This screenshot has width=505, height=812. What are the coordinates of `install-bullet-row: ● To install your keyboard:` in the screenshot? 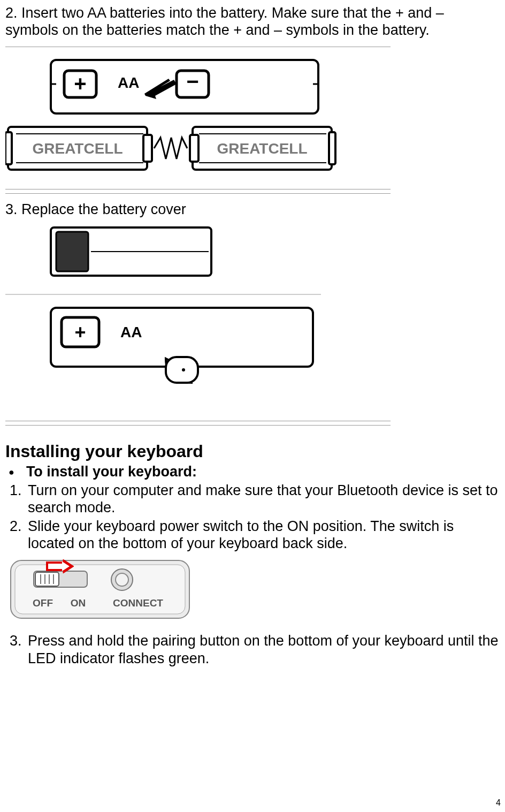 It's located at (254, 472).